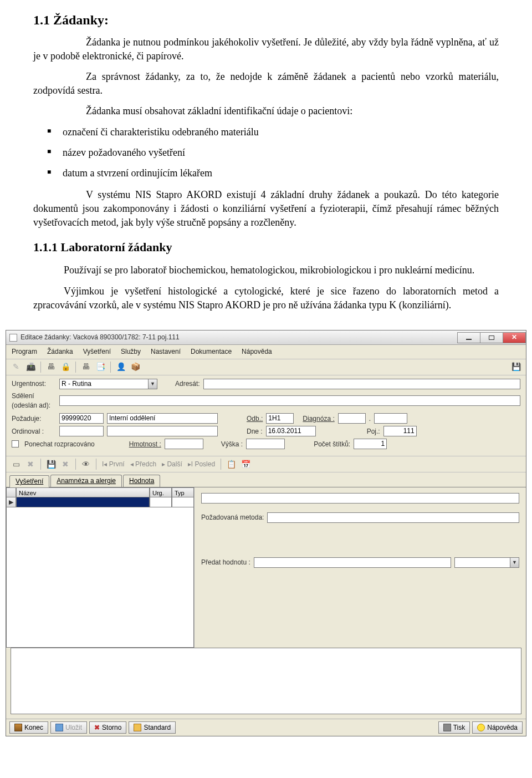  What do you see at coordinates (459, 728) in the screenshot?
I see `tisk-label: Tisk` at bounding box center [459, 728].